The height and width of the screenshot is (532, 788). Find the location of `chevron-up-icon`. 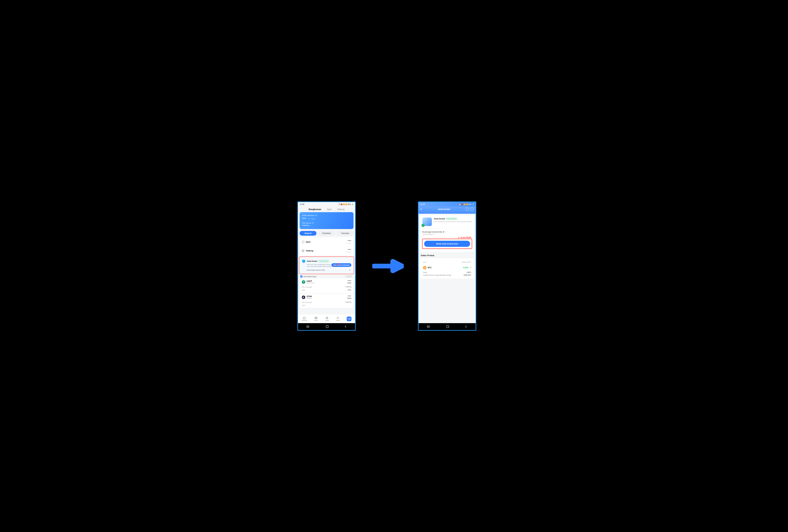

chevron-up-icon is located at coordinates (471, 268).